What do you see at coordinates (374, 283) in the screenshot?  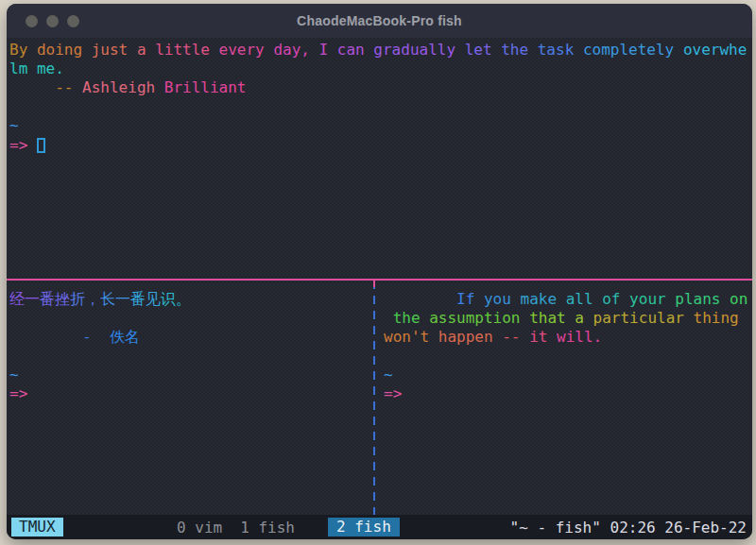 I see `pane-border-junction` at bounding box center [374, 283].